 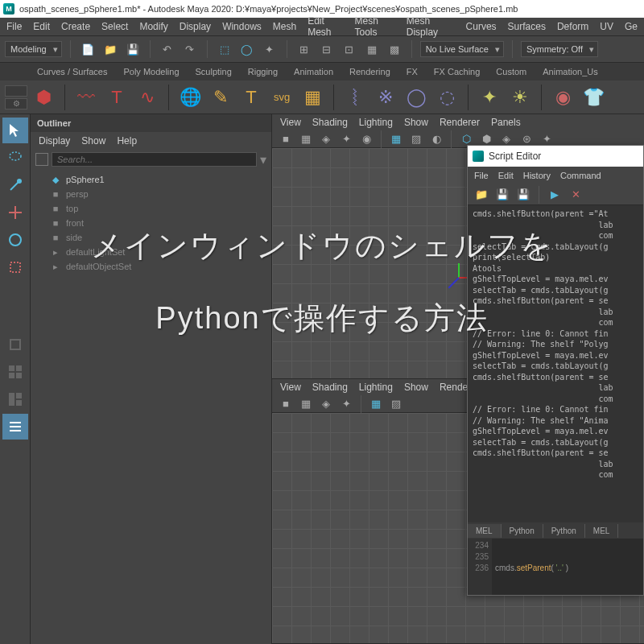 What do you see at coordinates (225, 49) in the screenshot?
I see `select-icon: ⬚` at bounding box center [225, 49].